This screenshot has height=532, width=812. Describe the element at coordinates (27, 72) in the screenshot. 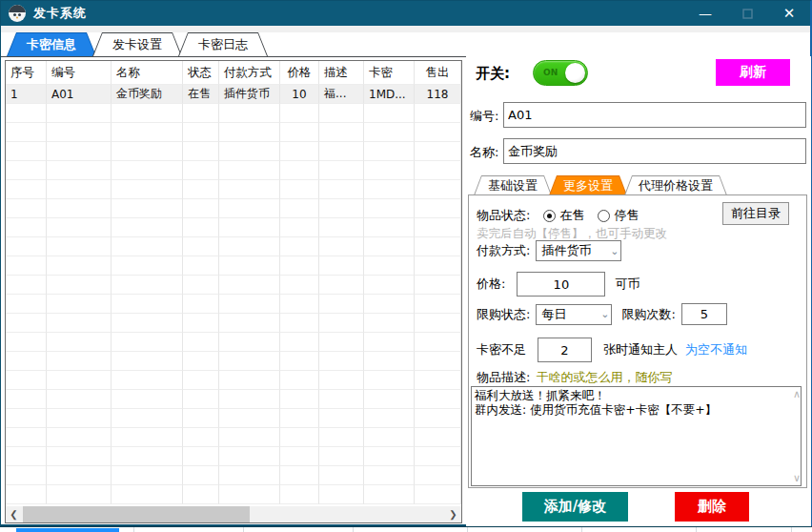

I see `table-header-cell: 序号` at that location.